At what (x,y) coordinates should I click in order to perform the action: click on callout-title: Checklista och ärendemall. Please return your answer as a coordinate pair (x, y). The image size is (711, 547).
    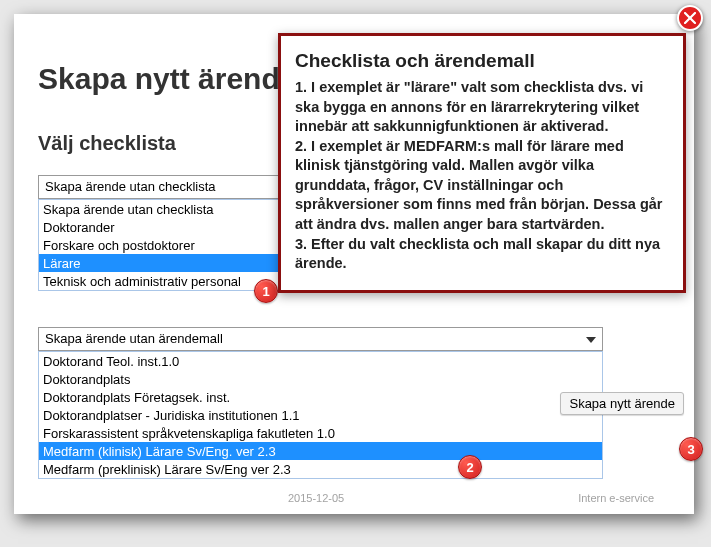
    Looking at the image, I should click on (482, 61).